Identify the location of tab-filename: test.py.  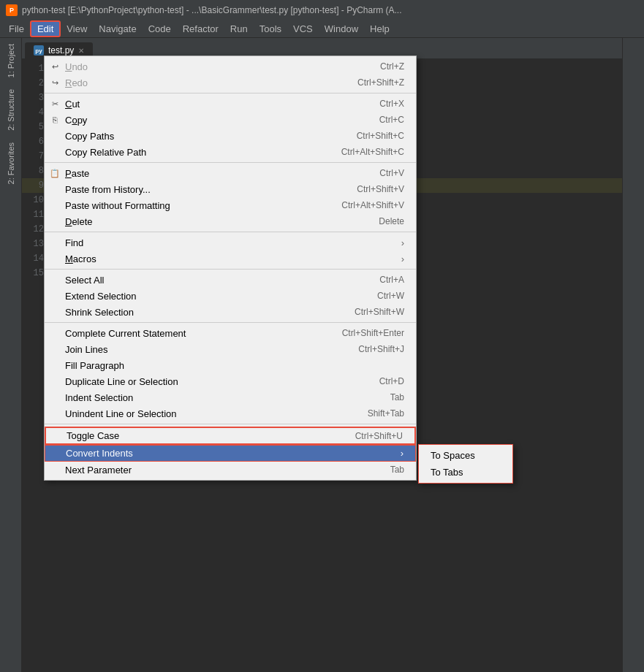
(61, 50).